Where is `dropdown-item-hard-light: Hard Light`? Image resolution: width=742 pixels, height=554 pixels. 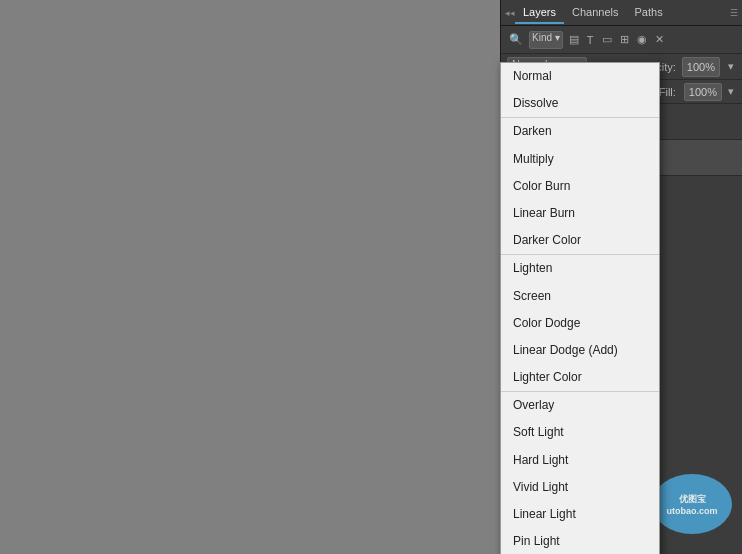 dropdown-item-hard-light: Hard Light is located at coordinates (580, 460).